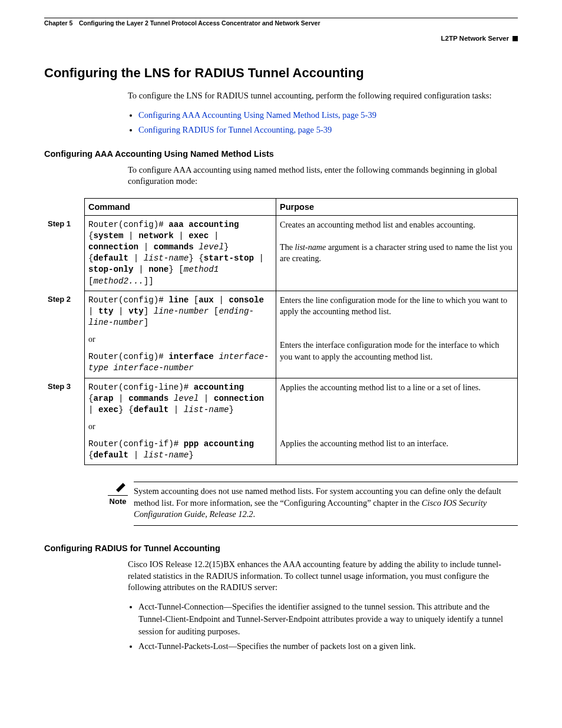 This screenshot has width=562, height=728. I want to click on table-row: Step 1 Router(config)# aaa accounting {s…, so click(281, 253).